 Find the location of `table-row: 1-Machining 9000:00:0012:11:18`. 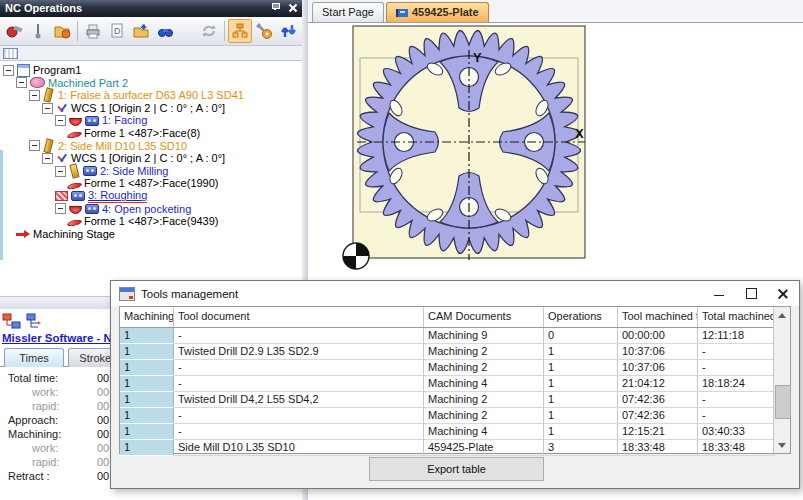

table-row: 1-Machining 9000:00:0012:11:18 is located at coordinates (455, 336).